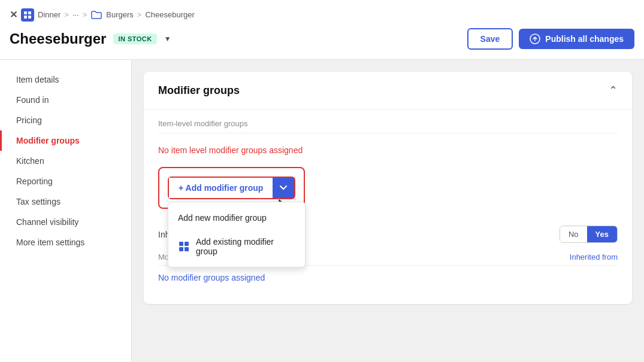 The image size is (644, 362). What do you see at coordinates (75, 14) in the screenshot?
I see `breadcrumb-dots: ···` at bounding box center [75, 14].